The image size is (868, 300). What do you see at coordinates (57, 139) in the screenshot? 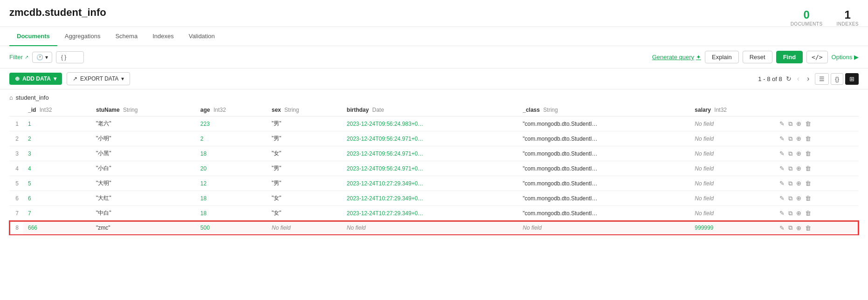
I see `id-cell: 2` at bounding box center [57, 139].